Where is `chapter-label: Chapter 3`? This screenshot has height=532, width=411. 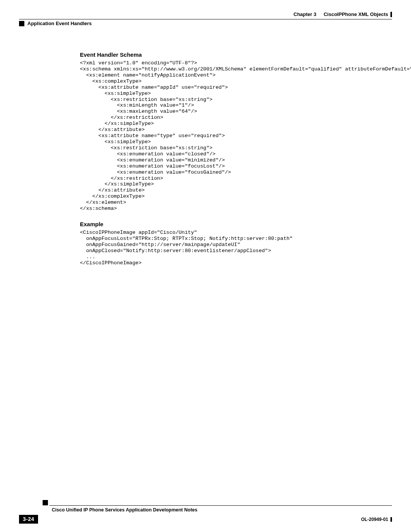
chapter-label: Chapter 3 is located at coordinates (305, 14).